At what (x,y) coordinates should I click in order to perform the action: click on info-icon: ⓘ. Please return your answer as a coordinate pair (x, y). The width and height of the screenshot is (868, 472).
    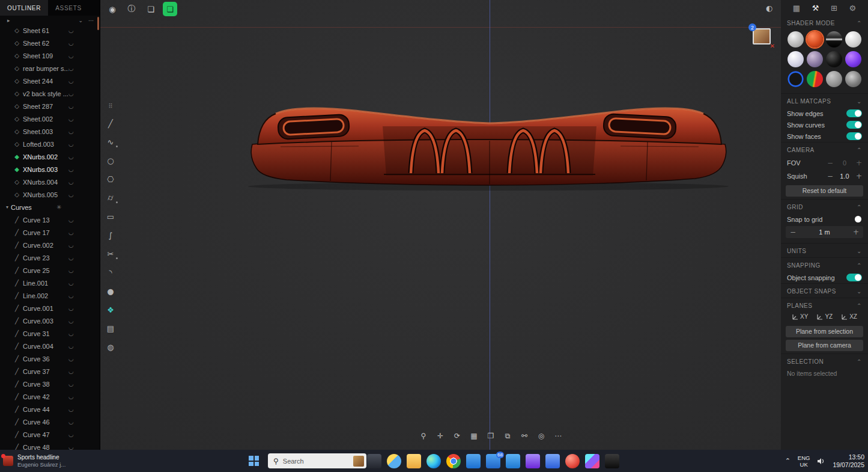
    Looking at the image, I should click on (132, 9).